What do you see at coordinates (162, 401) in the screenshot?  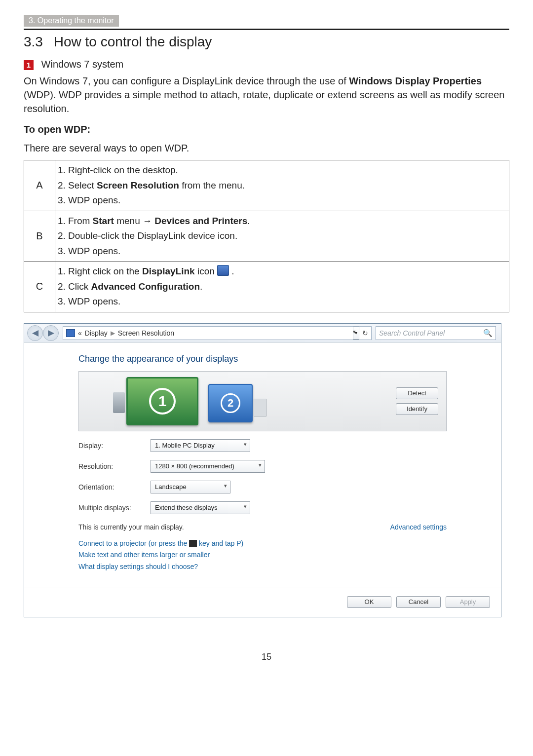 I see `monitor-1-label: 1` at bounding box center [162, 401].